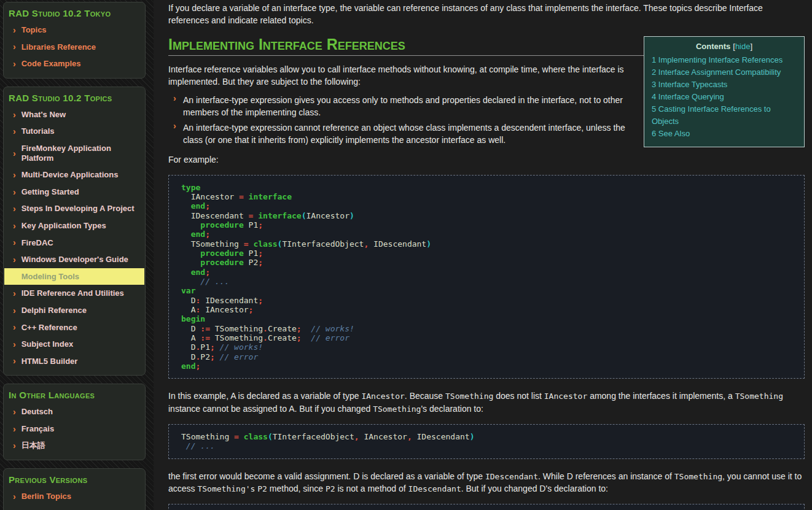 The width and height of the screenshot is (812, 510). I want to click on sidebar-link: What's New, so click(44, 115).